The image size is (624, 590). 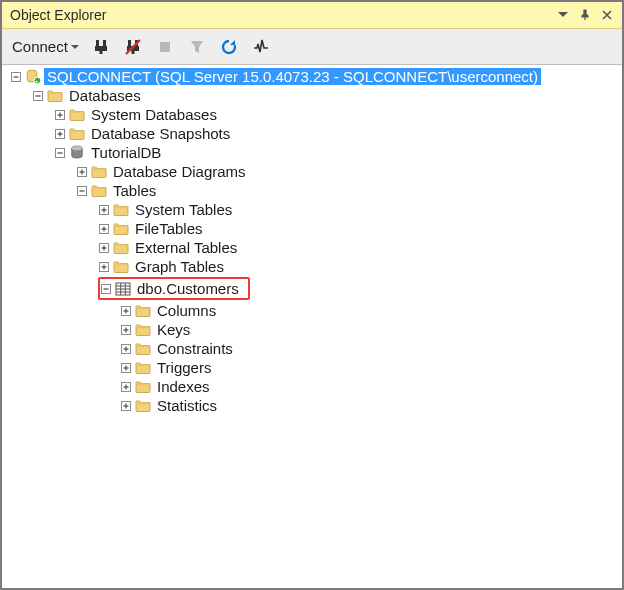 What do you see at coordinates (169, 228) in the screenshot?
I see `node-label: FileTables` at bounding box center [169, 228].